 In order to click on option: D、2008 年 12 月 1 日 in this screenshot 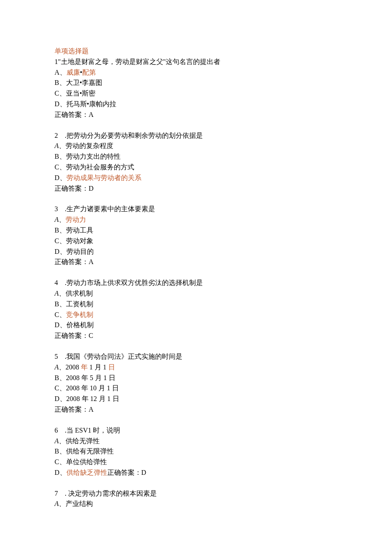, I will do `click(223, 399)`.